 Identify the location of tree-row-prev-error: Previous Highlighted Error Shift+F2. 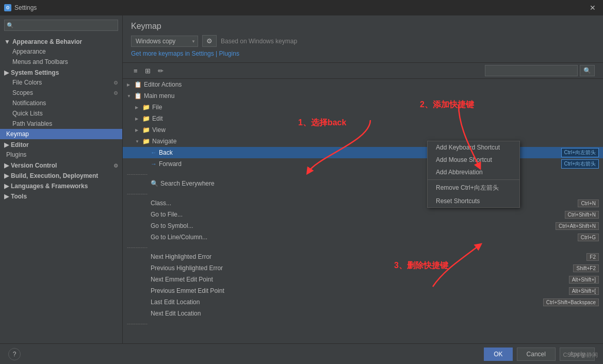
(363, 268).